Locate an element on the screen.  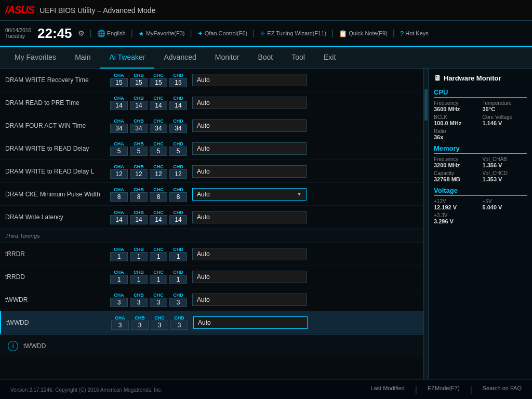
setting-row-dram-write-recovery: DRAM WRITE Recovery Time CHA 15 CHB 15 C… is located at coordinates (212, 80).